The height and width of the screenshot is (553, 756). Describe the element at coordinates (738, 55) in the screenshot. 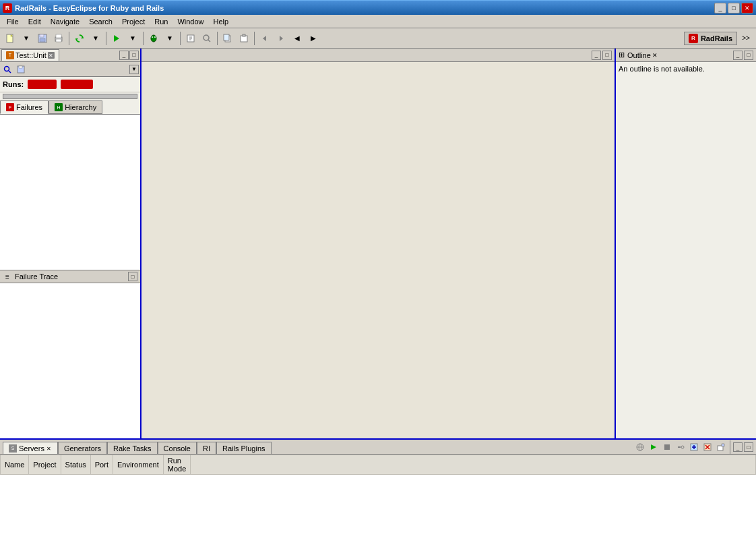

I see `right-panel-minimize: _` at that location.